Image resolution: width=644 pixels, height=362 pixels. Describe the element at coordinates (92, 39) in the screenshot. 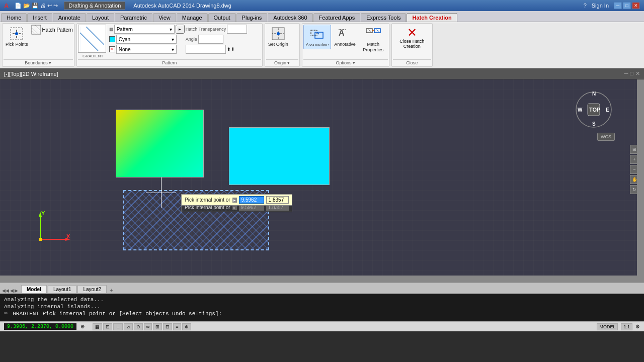

I see `pattern-swatch` at that location.